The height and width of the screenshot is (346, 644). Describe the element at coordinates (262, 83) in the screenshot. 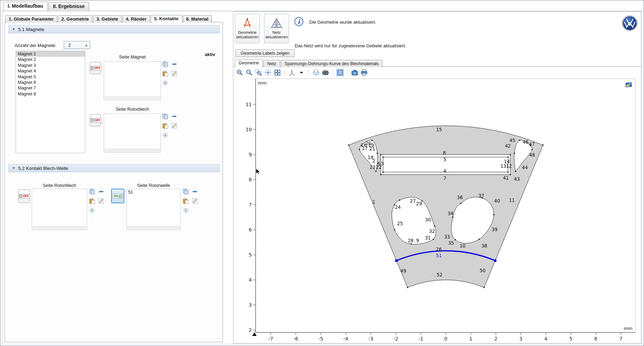

I see `y-axis-unit: mm` at that location.